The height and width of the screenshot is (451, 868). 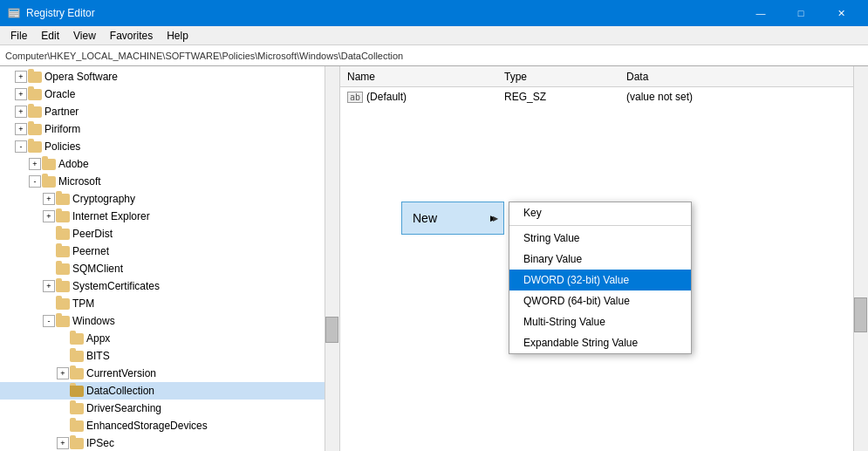 I want to click on expander-windows: -, so click(x=49, y=321).